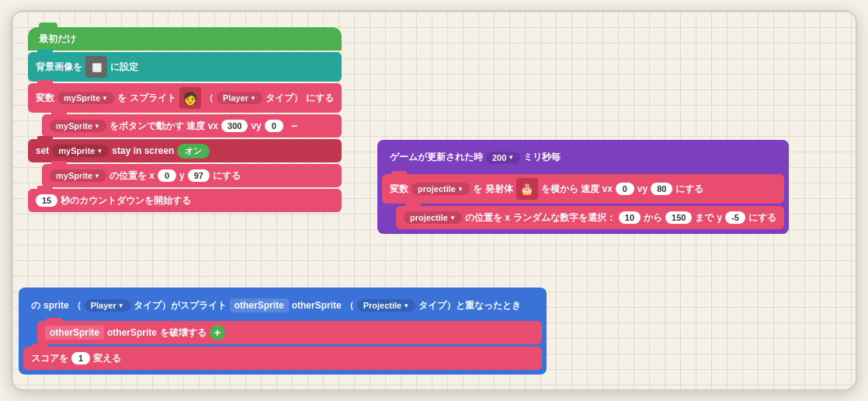 The height and width of the screenshot is (401, 868). What do you see at coordinates (126, 200) in the screenshot?
I see `countdown-label: 秒のカウントダウンを開始する` at bounding box center [126, 200].